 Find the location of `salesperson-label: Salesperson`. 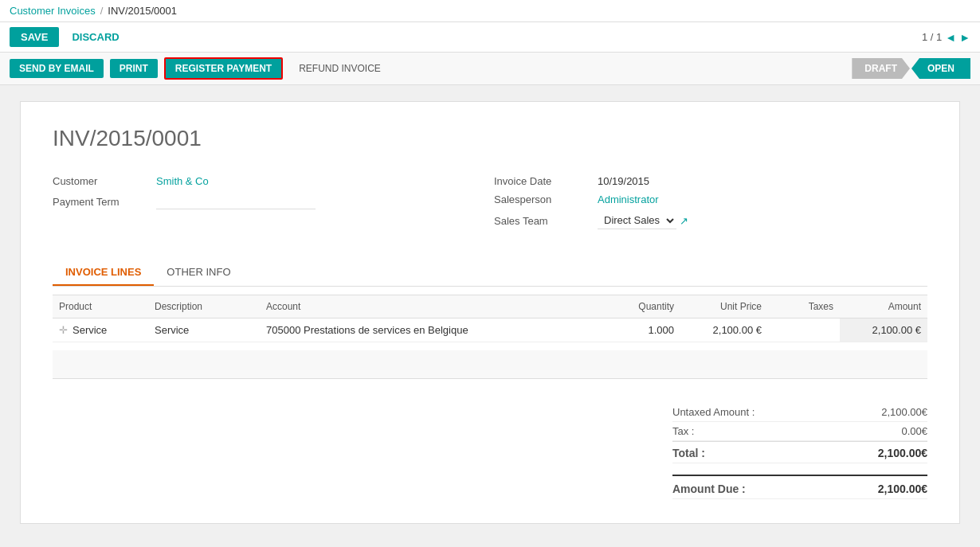

salesperson-label: Salesperson is located at coordinates (546, 199).